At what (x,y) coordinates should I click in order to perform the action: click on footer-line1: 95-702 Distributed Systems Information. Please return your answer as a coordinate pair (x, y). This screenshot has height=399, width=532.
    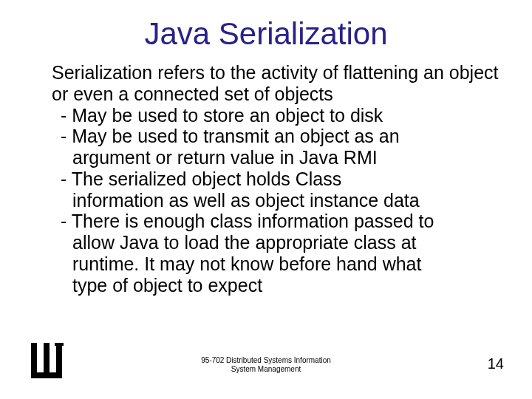
    Looking at the image, I should click on (266, 361).